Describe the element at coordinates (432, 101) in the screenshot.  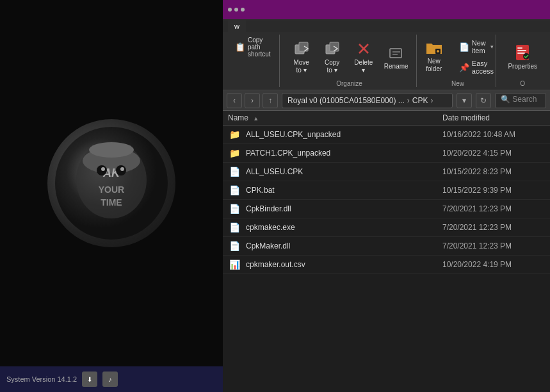
I see `path-arrow2: ›` at that location.